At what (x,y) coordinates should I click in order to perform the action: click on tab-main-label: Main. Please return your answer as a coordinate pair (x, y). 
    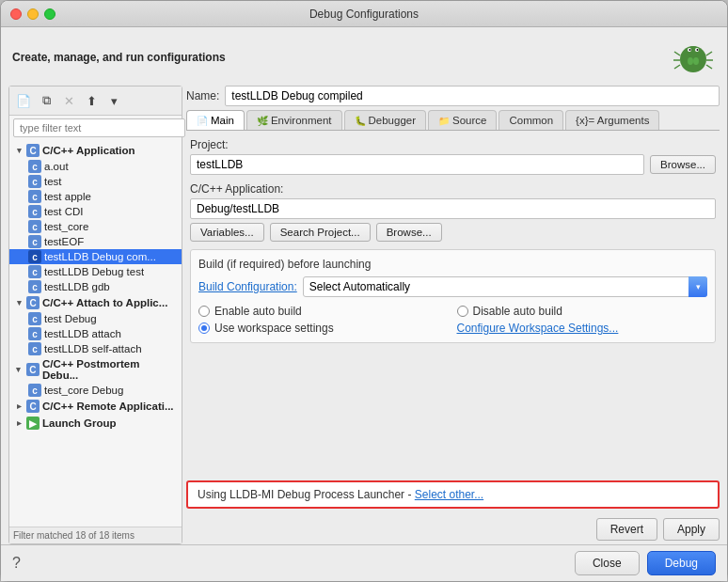
    Looking at the image, I should click on (222, 120).